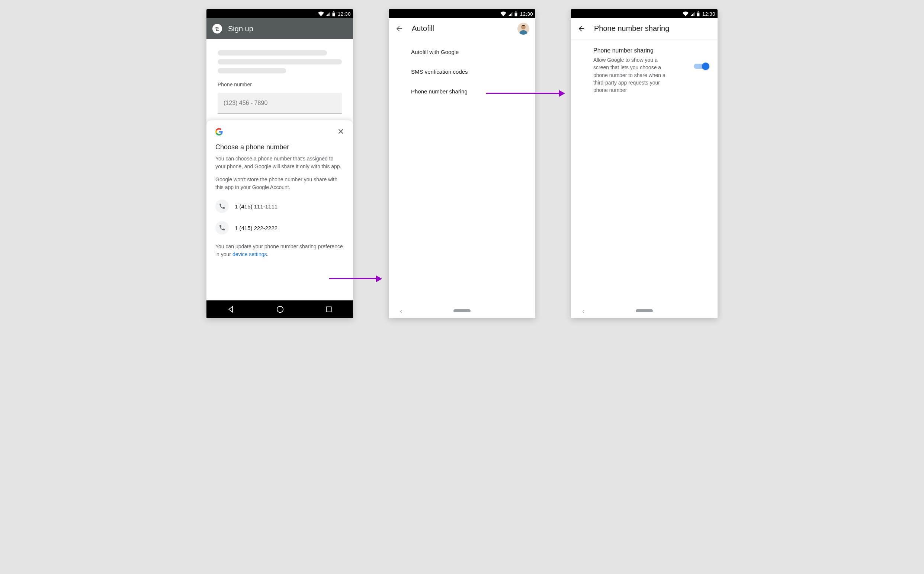 This screenshot has height=574, width=924. I want to click on phone-number-sharing-item: Phone number sharing, so click(462, 91).